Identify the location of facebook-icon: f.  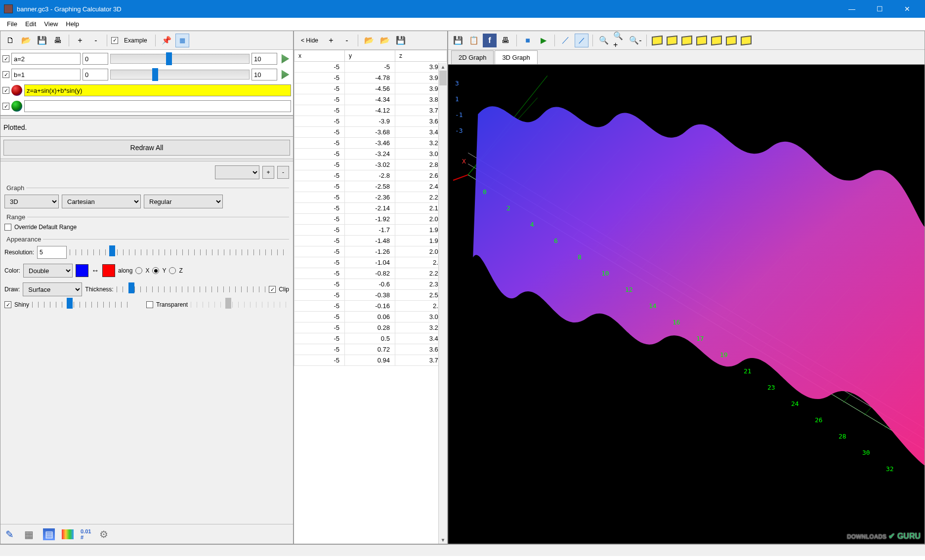
(490, 40).